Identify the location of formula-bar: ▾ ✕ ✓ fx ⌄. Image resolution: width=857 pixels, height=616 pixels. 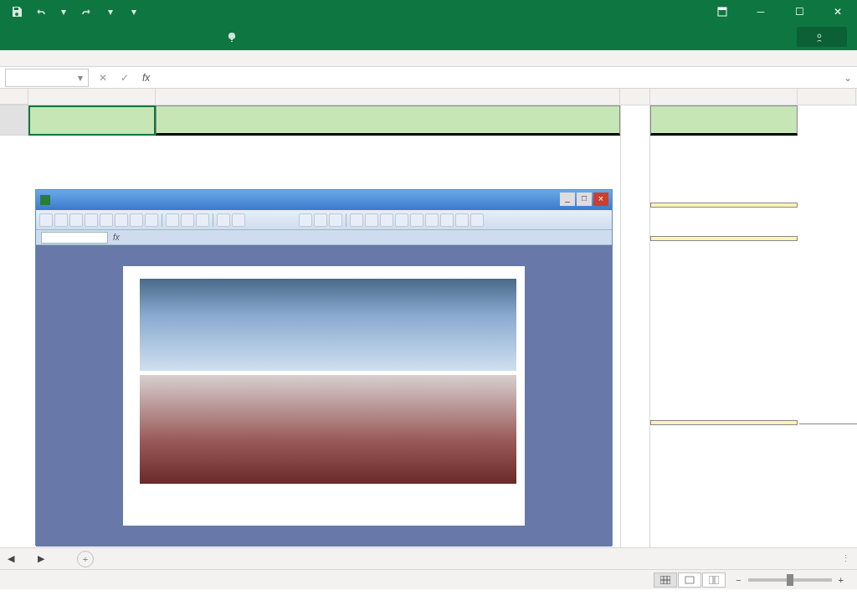
(428, 78).